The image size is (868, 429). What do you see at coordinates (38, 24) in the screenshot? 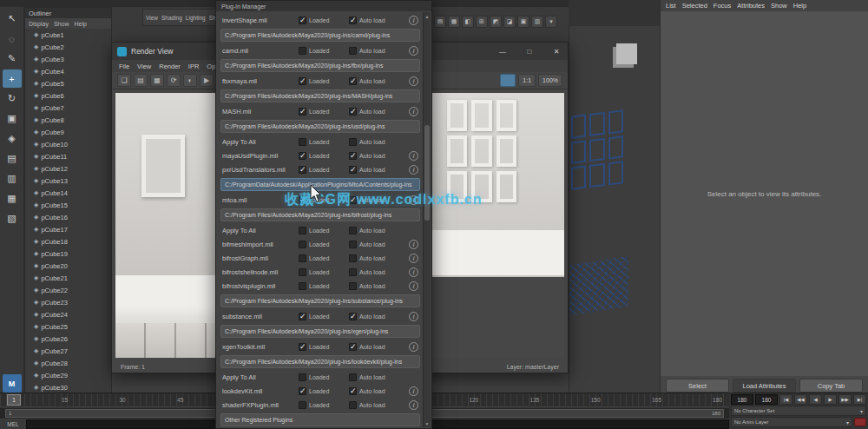
I see `outliner-menu-item: Display` at bounding box center [38, 24].